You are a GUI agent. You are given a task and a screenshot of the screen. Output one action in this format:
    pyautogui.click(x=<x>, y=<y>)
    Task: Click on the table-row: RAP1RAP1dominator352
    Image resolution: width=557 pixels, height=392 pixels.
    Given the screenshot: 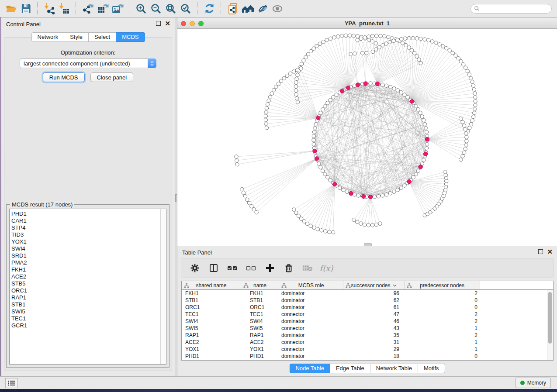 What is the action you would take?
    pyautogui.click(x=367, y=335)
    